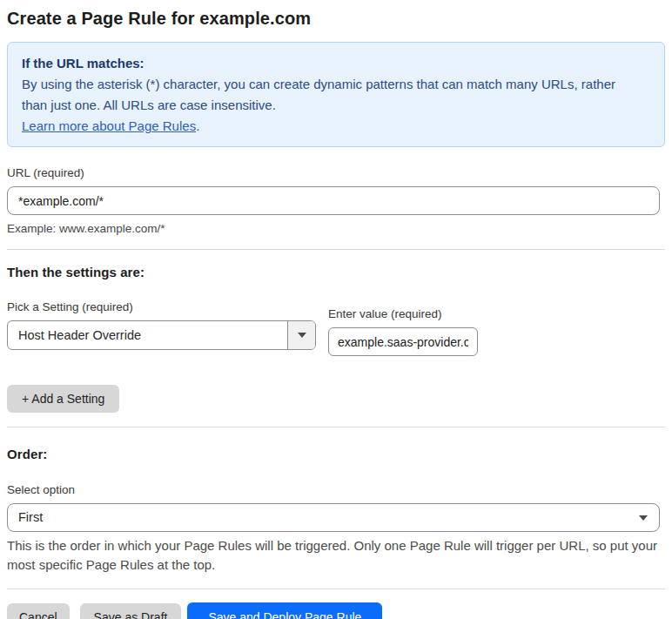 Image resolution: width=672 pixels, height=619 pixels. Describe the element at coordinates (63, 399) in the screenshot. I see `add-setting-button: + Add a Setting` at that location.